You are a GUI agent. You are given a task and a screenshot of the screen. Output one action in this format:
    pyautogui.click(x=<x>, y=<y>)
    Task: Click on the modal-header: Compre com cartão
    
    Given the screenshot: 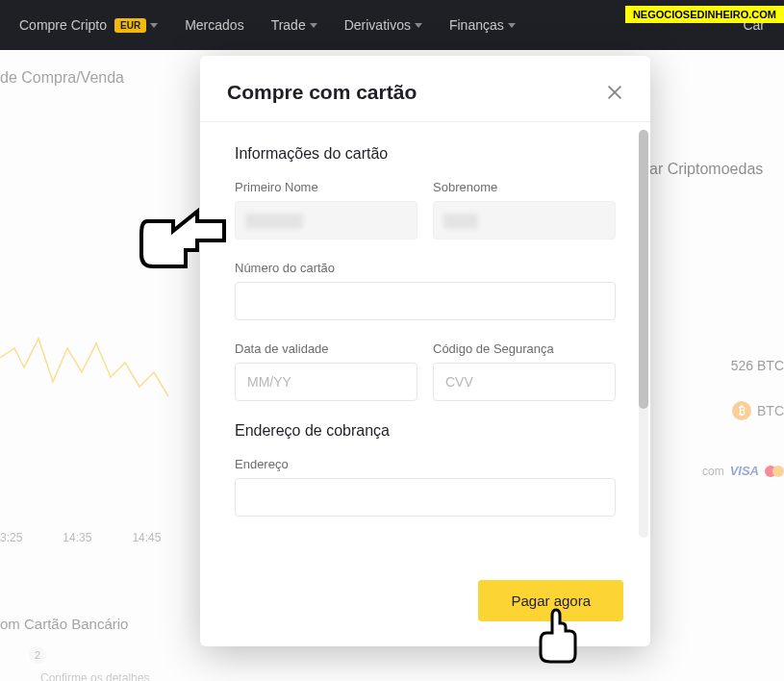 What is the action you would take?
    pyautogui.click(x=425, y=88)
    